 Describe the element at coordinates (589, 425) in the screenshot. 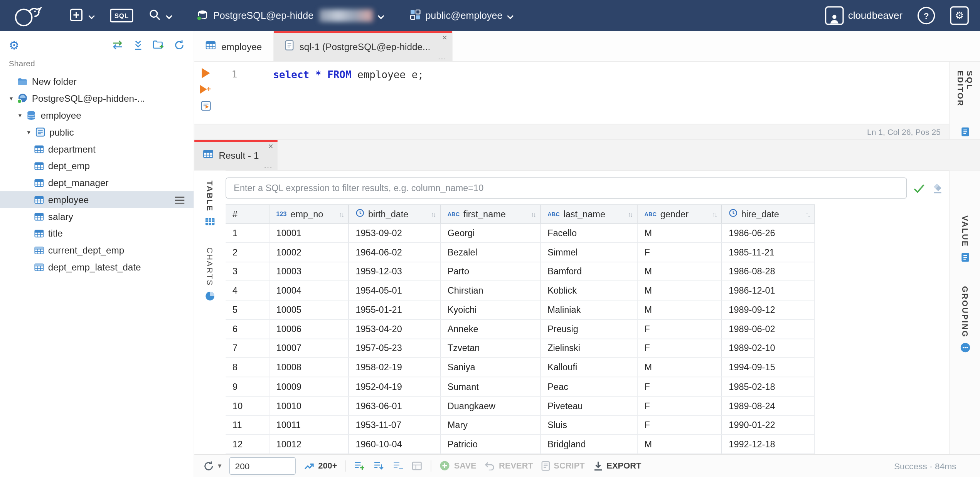

I see `cell-last-name: Sluis` at that location.